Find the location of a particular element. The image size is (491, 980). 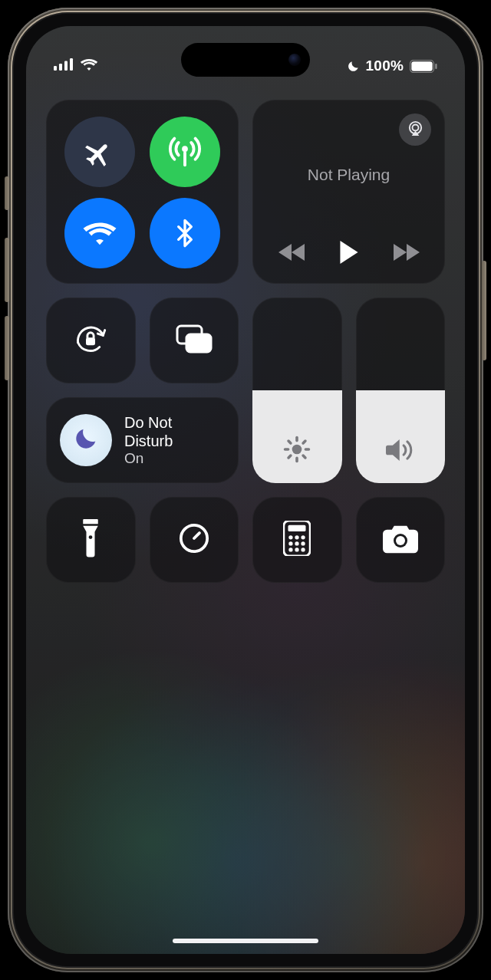

speaker-icon is located at coordinates (400, 452).